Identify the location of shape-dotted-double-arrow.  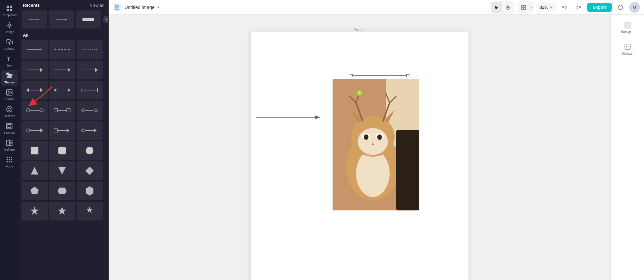
(62, 90).